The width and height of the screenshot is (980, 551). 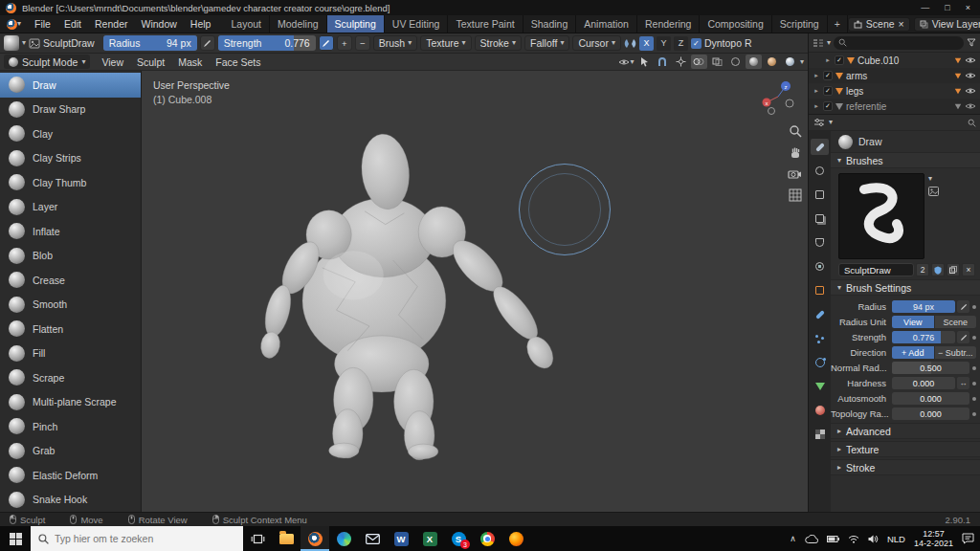 What do you see at coordinates (299, 24) in the screenshot?
I see `tab-modeling: Modeling` at bounding box center [299, 24].